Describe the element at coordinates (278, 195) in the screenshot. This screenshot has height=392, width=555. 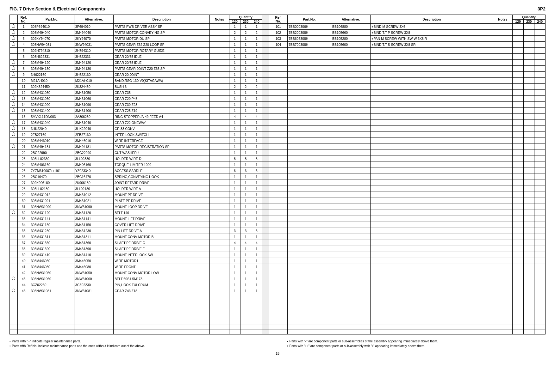
I see `table-row: 29 303M431012 3M431012 MOUNT PF DRIVE 1 …` at that location.